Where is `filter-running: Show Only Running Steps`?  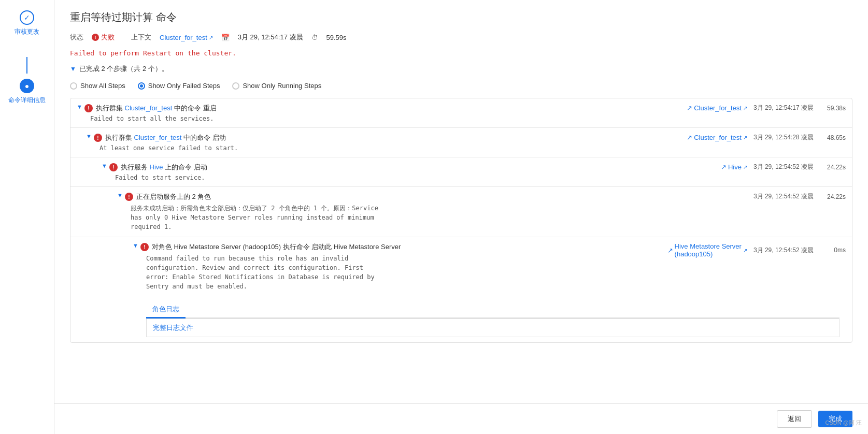 filter-running: Show Only Running Steps is located at coordinates (277, 86).